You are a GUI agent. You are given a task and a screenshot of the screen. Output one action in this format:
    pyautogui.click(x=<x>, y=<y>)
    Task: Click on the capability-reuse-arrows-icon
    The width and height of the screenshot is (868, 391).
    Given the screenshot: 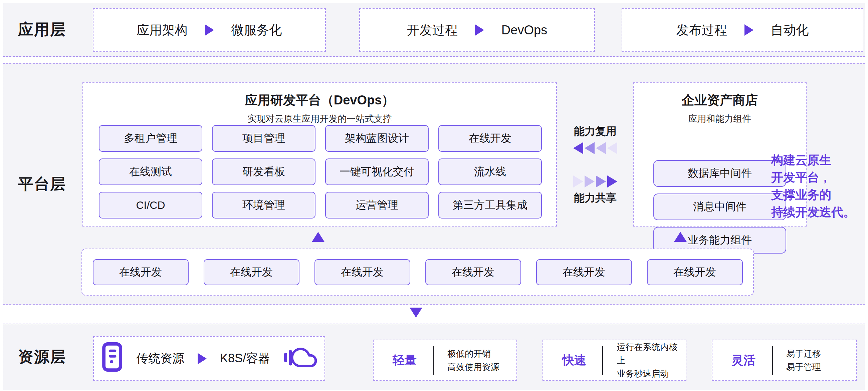 What is the action you would take?
    pyautogui.click(x=595, y=148)
    